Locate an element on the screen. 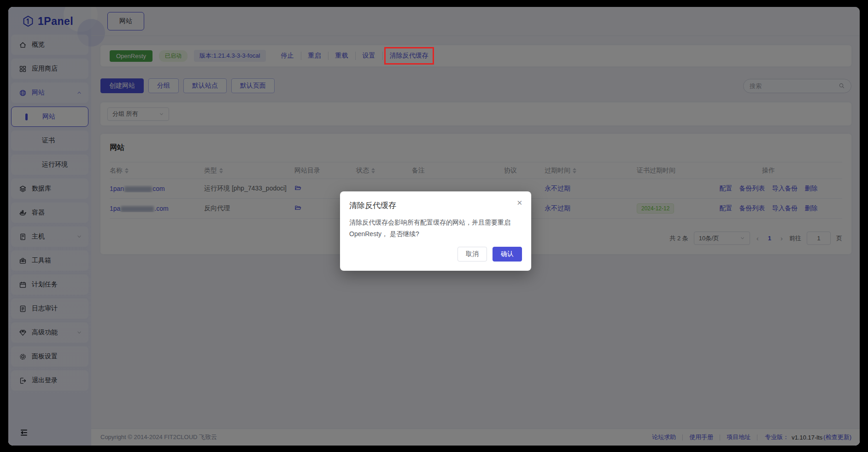  confirm-button: 确认 is located at coordinates (507, 254).